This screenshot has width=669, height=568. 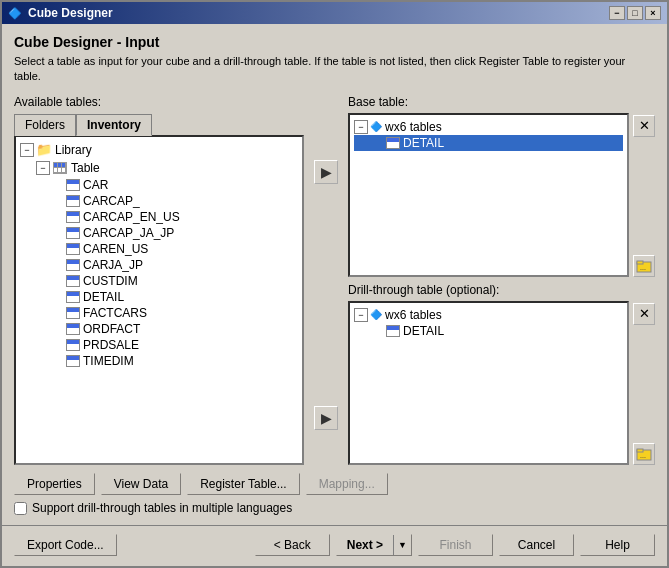 What do you see at coordinates (644, 126) in the screenshot?
I see `base-close-button: ✕` at bounding box center [644, 126].